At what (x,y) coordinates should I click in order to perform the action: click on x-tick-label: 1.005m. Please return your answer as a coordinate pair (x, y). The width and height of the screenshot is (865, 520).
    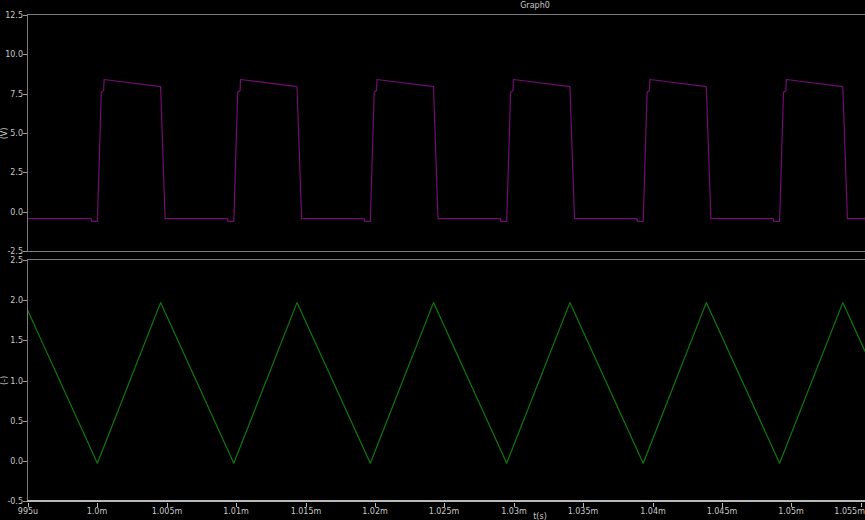
    Looking at the image, I should click on (167, 512).